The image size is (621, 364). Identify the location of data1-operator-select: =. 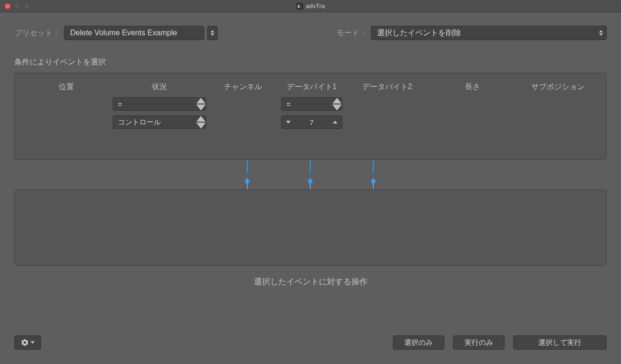
(312, 104).